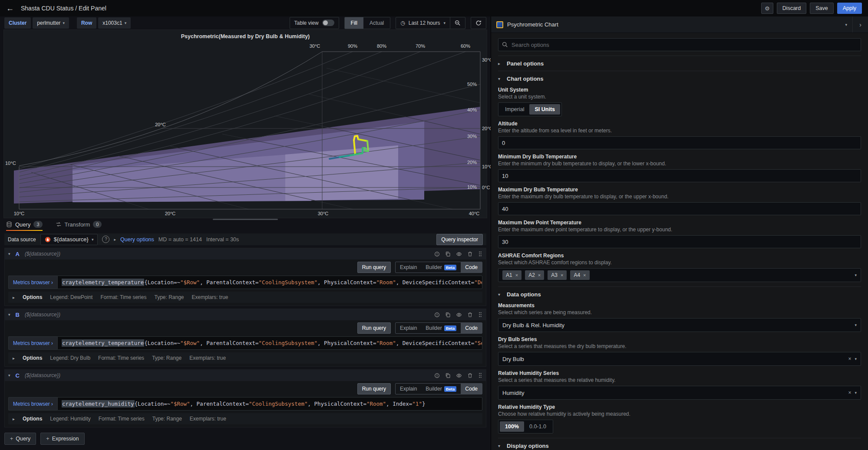 The width and height of the screenshot is (868, 450). Describe the element at coordinates (822, 8) in the screenshot. I see `save-button: Save` at that location.